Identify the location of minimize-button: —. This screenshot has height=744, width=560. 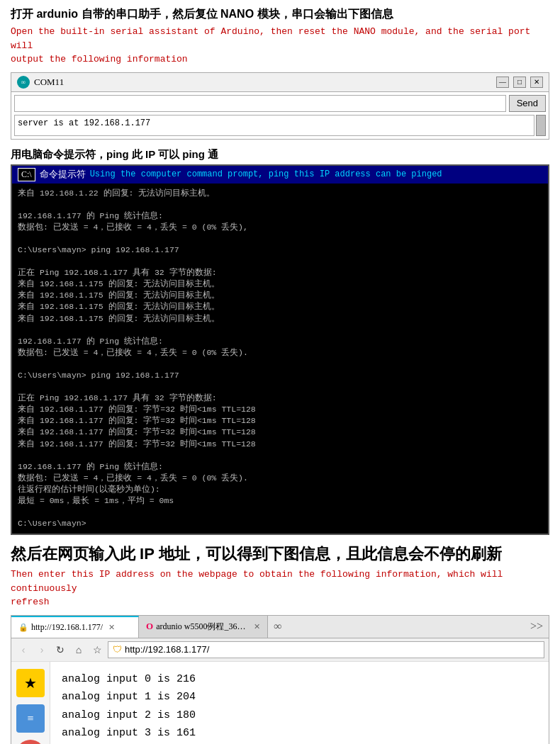
(503, 82).